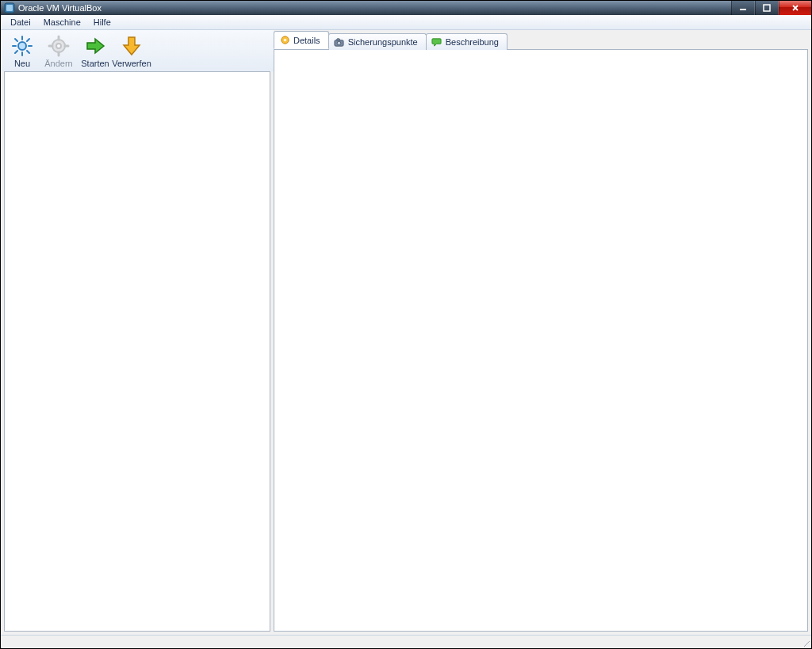 Image resolution: width=812 pixels, height=649 pixels. Describe the element at coordinates (406, 22) in the screenshot. I see `menubar: Datei Maschine Hilfe` at that location.